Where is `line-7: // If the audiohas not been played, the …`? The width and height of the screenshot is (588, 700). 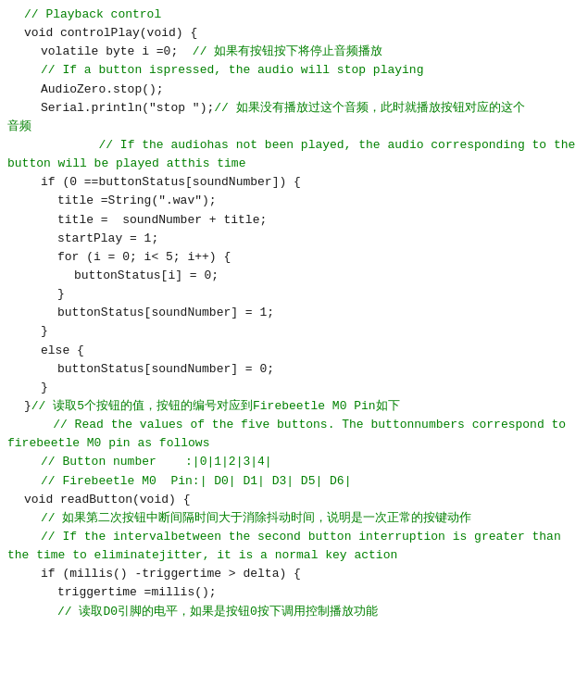 line-7: // If the audiohas not been played, the … is located at coordinates (294, 145).